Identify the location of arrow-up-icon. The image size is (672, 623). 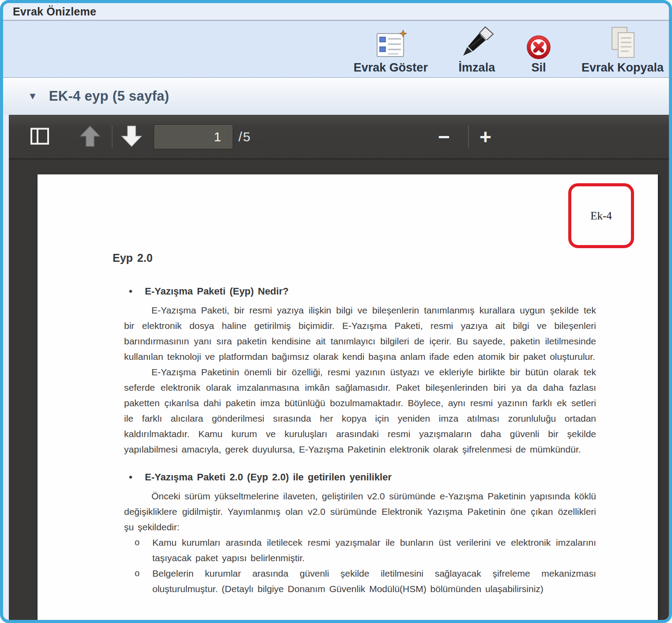
(90, 136).